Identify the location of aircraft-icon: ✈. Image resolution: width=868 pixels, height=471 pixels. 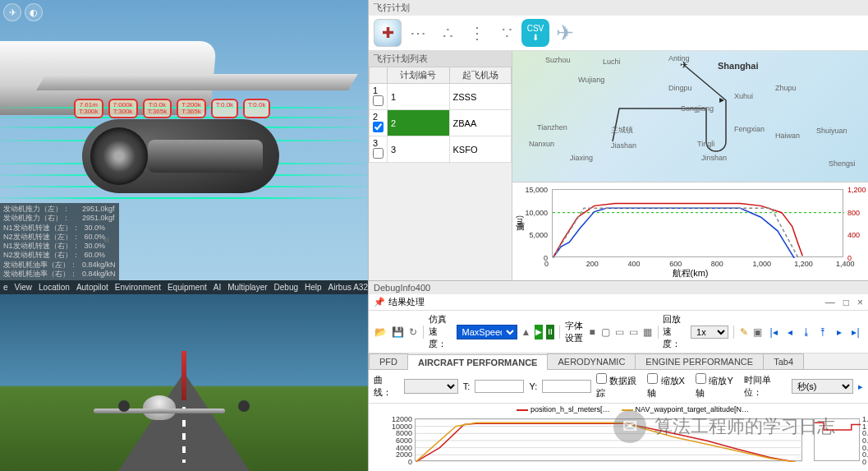
(565, 33).